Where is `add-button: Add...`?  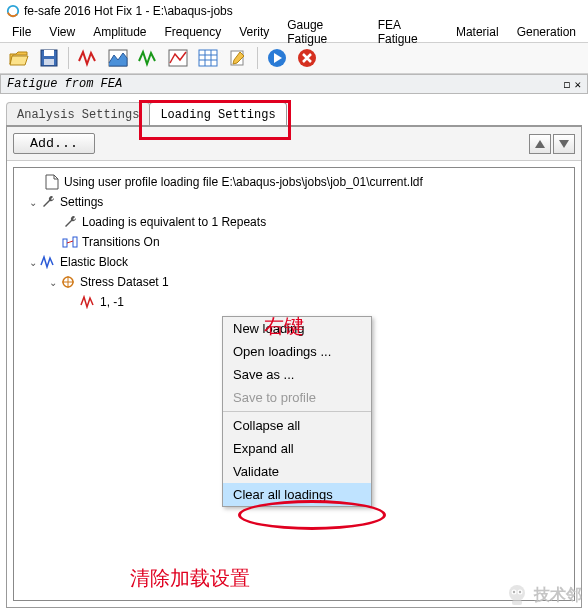
add-button: Add... is located at coordinates (54, 144).